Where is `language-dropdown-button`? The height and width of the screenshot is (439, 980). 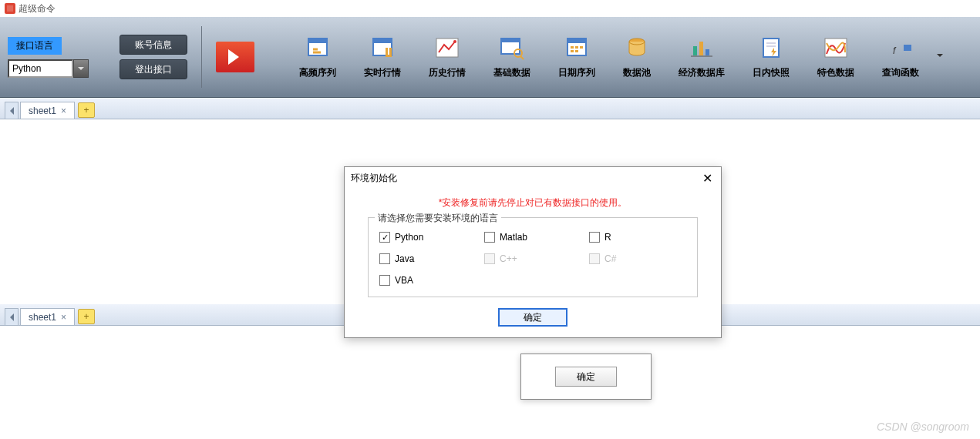
language-dropdown-button is located at coordinates (81, 69).